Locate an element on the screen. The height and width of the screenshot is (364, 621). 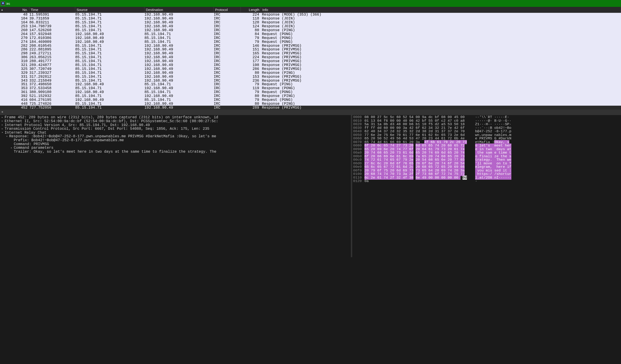
tree-item-label: Frame 452: 289 bytes on wire (2312 bits)… is located at coordinates (111, 117).